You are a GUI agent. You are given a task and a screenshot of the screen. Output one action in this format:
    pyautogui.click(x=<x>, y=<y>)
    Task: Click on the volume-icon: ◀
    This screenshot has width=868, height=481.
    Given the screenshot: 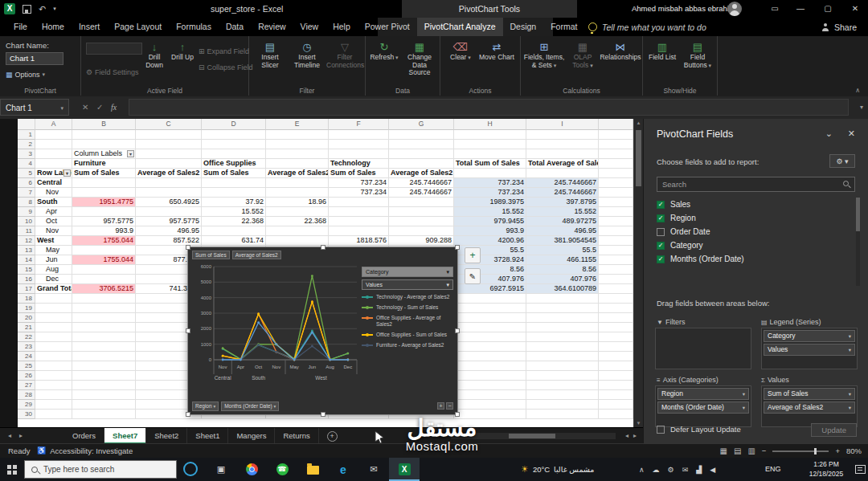 What is the action you would take?
    pyautogui.click(x=712, y=470)
    